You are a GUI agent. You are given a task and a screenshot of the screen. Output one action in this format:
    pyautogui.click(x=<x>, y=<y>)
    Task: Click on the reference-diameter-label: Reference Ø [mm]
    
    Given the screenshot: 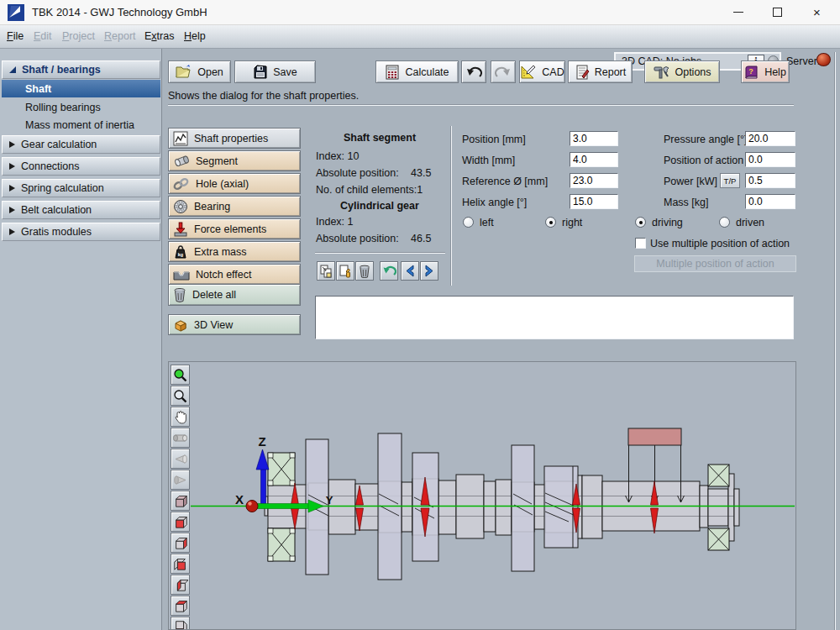 What is the action you would take?
    pyautogui.click(x=505, y=181)
    